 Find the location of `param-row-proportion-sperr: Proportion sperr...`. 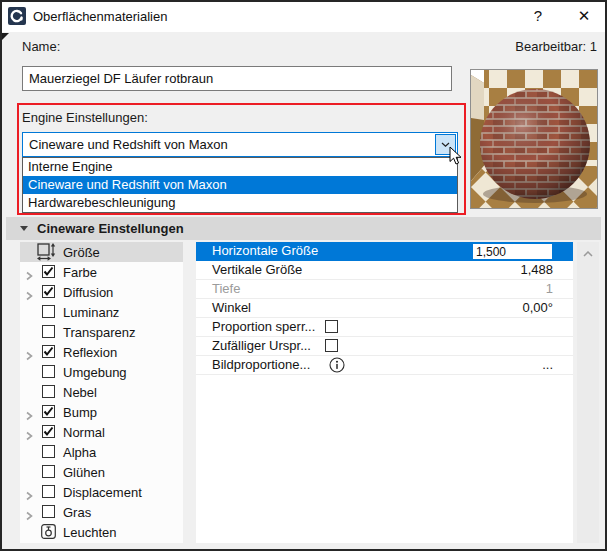

param-row-proportion-sperr: Proportion sperr... is located at coordinates (384, 328).